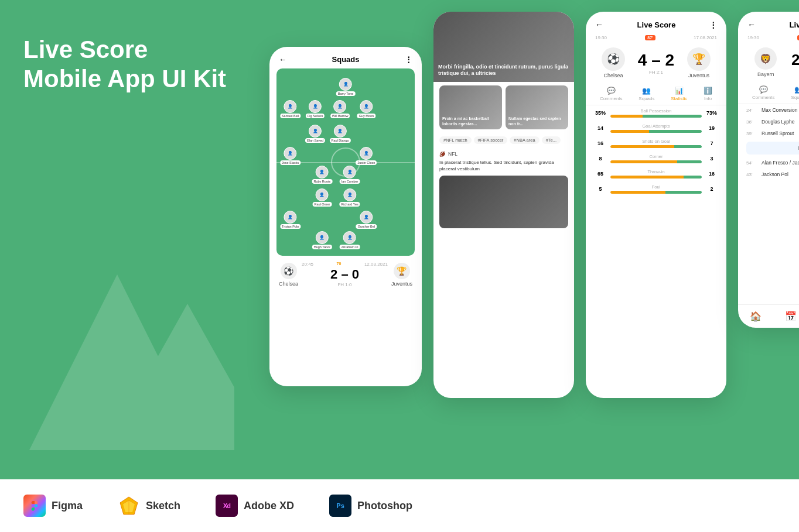  I want to click on photoshop-label: Photoshop, so click(385, 506).